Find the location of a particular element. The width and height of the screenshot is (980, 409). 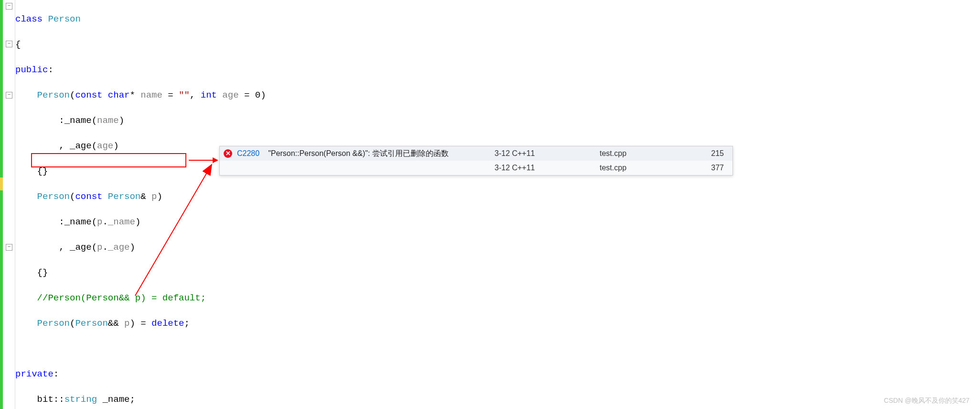

keyword-delete: delete is located at coordinates (168, 323).